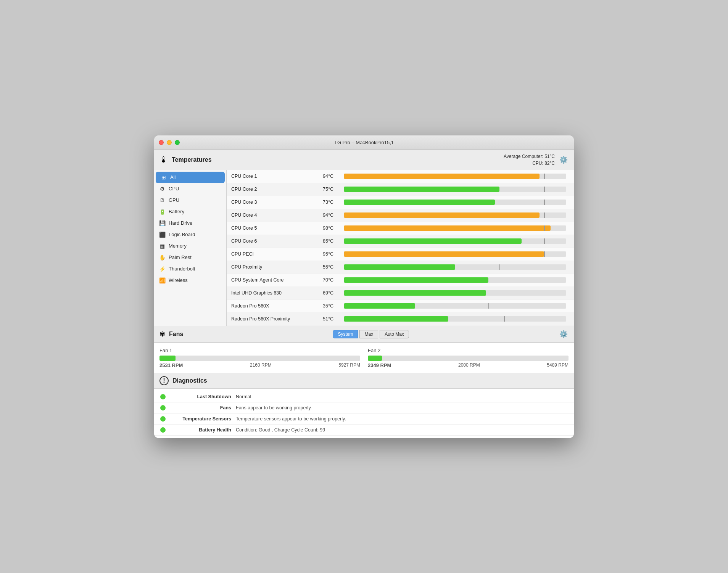 The width and height of the screenshot is (728, 573). Describe the element at coordinates (171, 365) in the screenshot. I see `fan1-current-rpm: 2531 RPM` at that location.